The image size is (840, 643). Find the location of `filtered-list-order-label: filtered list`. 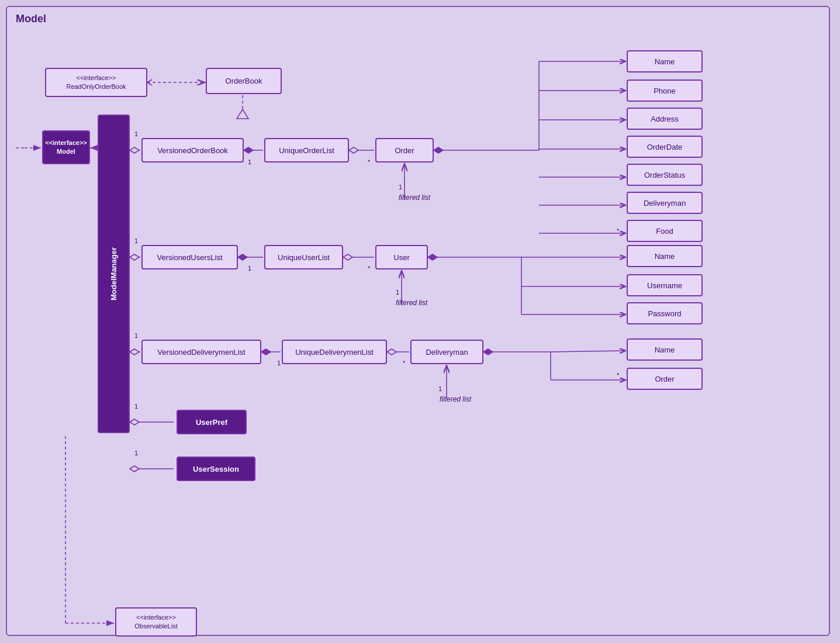

filtered-list-order-label: filtered list is located at coordinates (414, 198).